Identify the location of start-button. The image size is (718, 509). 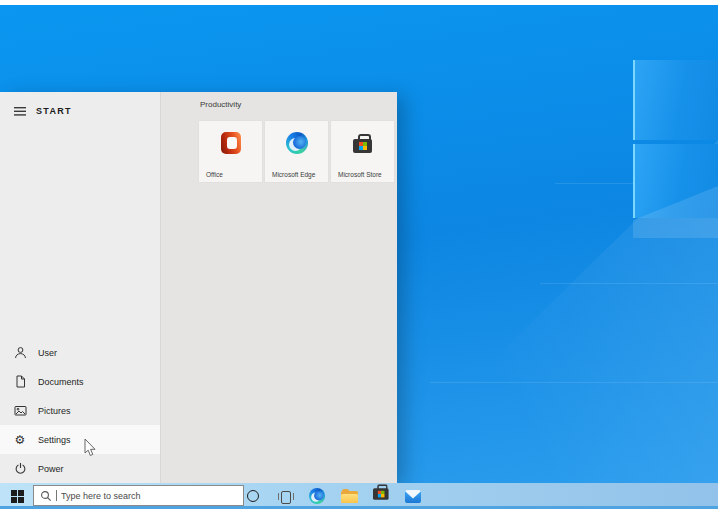
(17, 496).